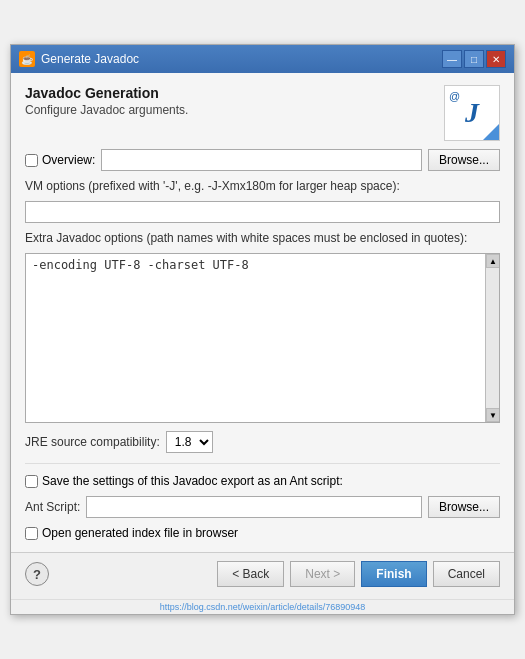 The height and width of the screenshot is (659, 525). What do you see at coordinates (394, 574) in the screenshot?
I see `finish-button: Finish` at bounding box center [394, 574].